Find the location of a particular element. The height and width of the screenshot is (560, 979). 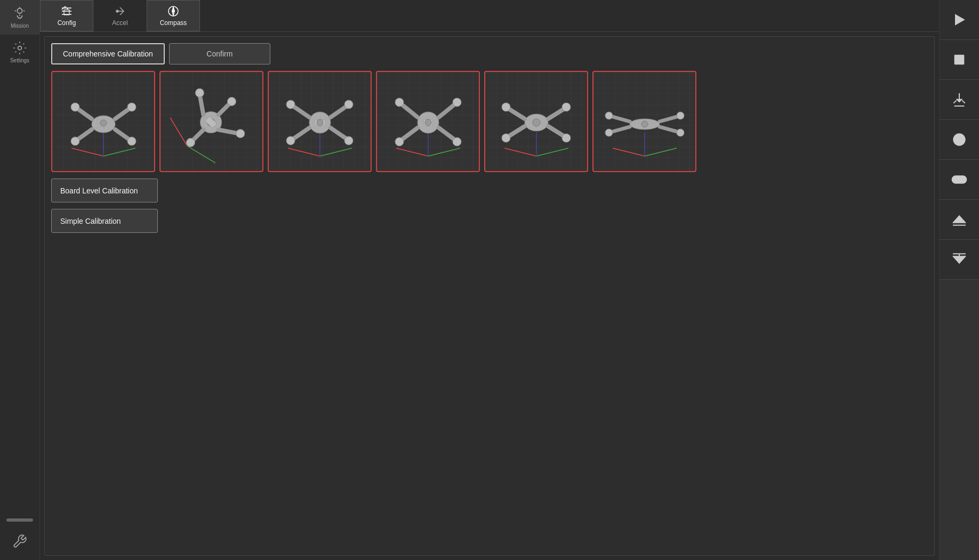

compass-tab-label: Compass is located at coordinates (174, 23).